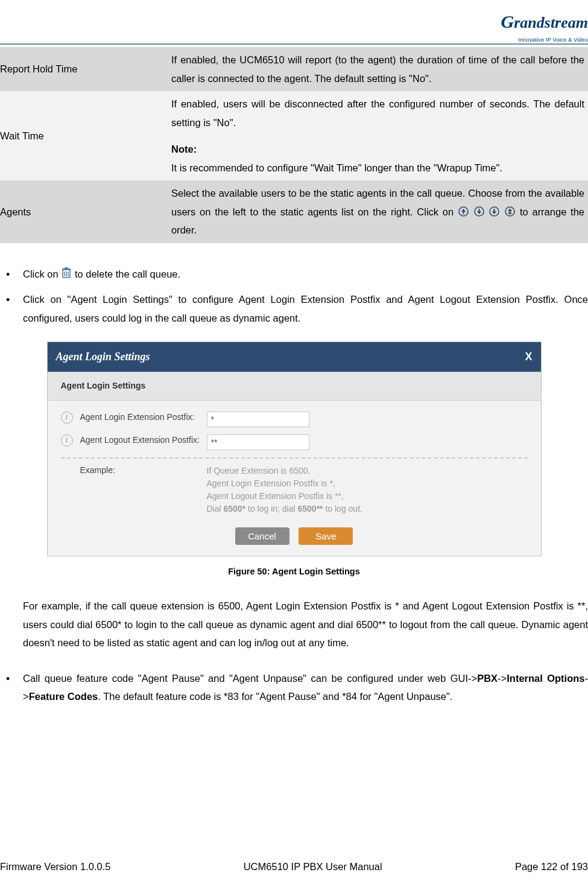  Describe the element at coordinates (528, 357) in the screenshot. I see `close-icon: X` at that location.